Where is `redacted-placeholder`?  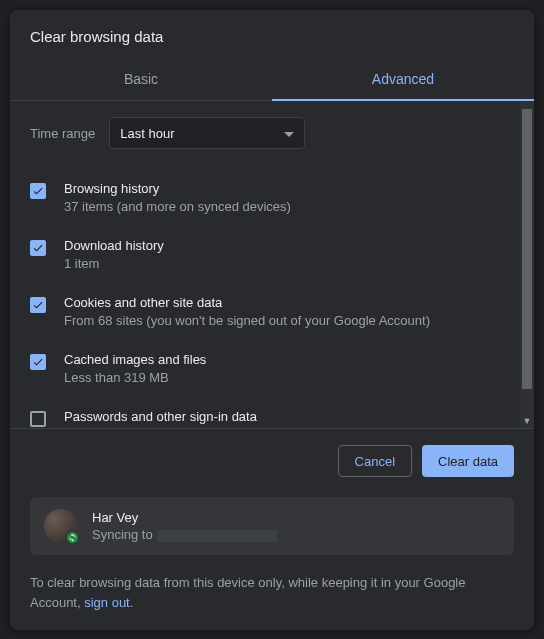
redacted-placeholder is located at coordinates (217, 536).